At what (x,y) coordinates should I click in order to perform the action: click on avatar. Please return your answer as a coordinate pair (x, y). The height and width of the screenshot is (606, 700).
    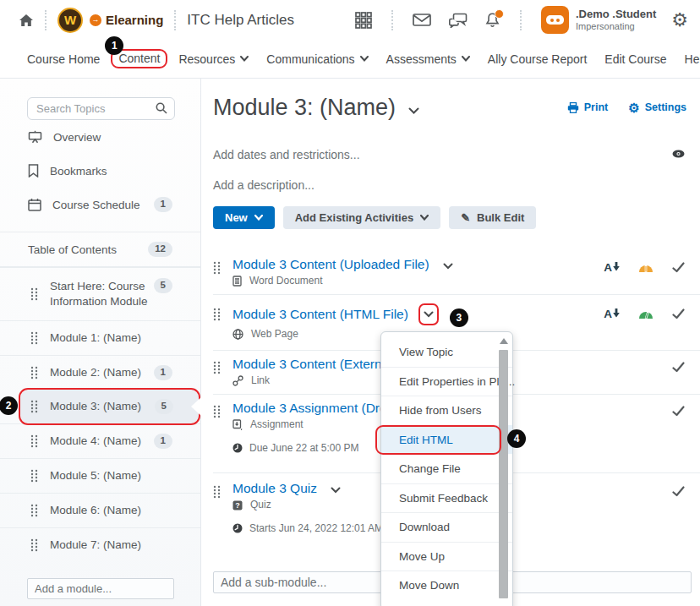
    Looking at the image, I should click on (555, 20).